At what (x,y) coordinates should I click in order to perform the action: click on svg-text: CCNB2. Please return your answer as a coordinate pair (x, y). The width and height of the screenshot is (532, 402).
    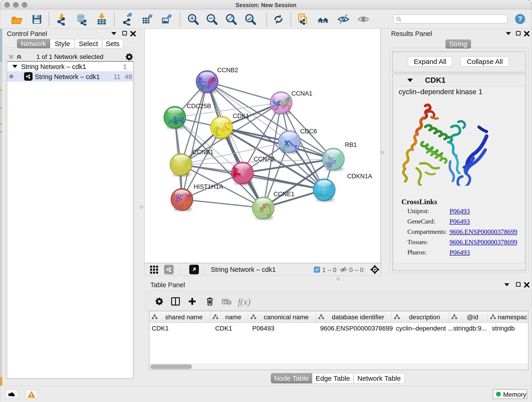
    Looking at the image, I should click on (228, 70).